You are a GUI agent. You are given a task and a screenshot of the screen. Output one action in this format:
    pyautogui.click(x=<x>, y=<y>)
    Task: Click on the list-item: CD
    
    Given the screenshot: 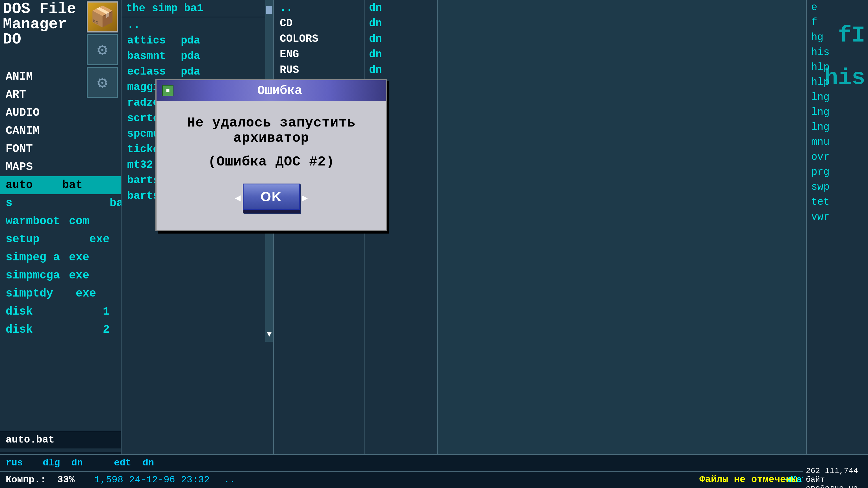 What is the action you would take?
    pyautogui.click(x=319, y=23)
    